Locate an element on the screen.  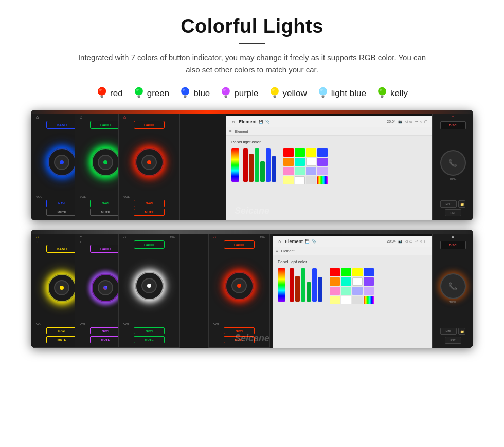
knob-inner-p1 is located at coordinates (62, 162).